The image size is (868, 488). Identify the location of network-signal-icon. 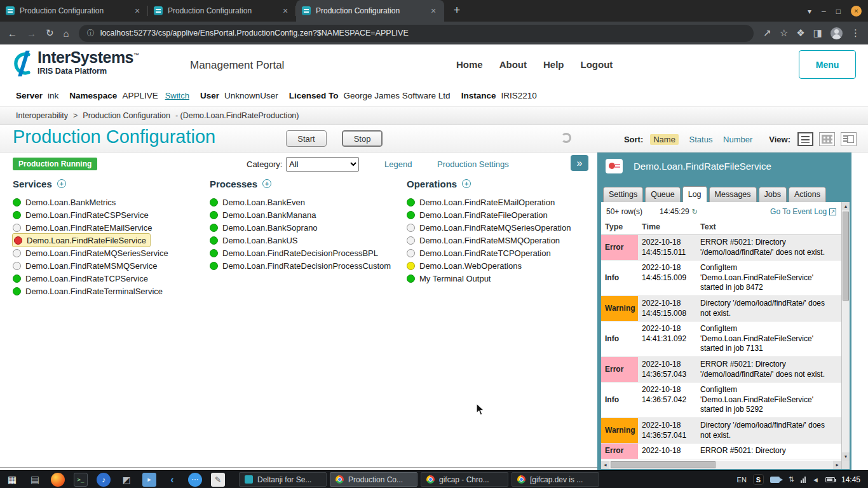
(803, 480).